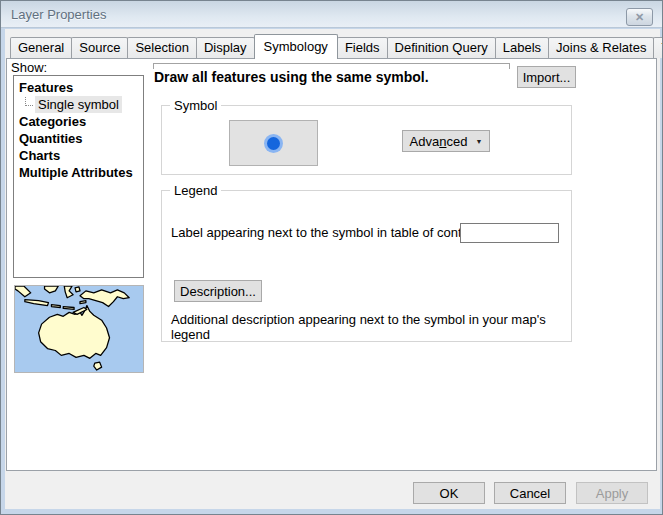 The image size is (663, 515). What do you see at coordinates (296, 46) in the screenshot?
I see `tab-symbology: Symbology` at bounding box center [296, 46].